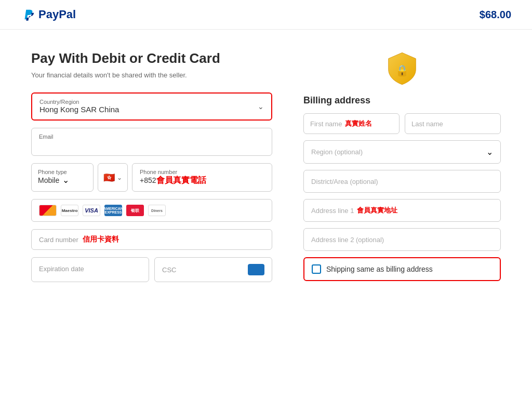  I want to click on phone-type-value-row: Mobile ⌄, so click(62, 180).